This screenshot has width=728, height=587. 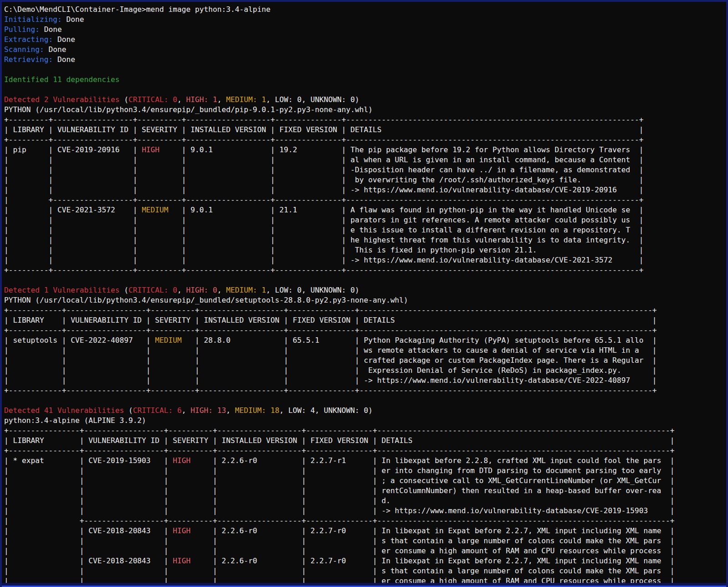 What do you see at coordinates (365, 360) in the screenshot?
I see `terminal-line: | | | | | | crafted package or custom Pa…` at bounding box center [365, 360].